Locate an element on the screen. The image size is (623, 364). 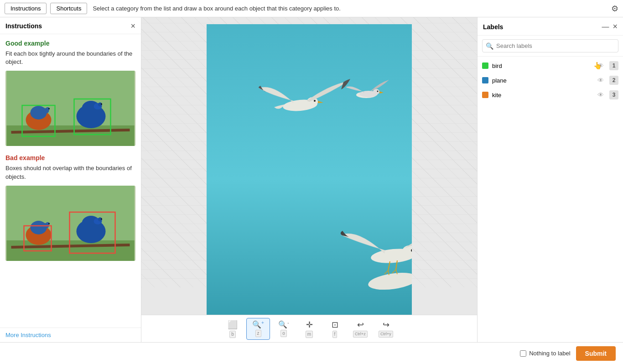
select-shortcut: b is located at coordinates (233, 334).